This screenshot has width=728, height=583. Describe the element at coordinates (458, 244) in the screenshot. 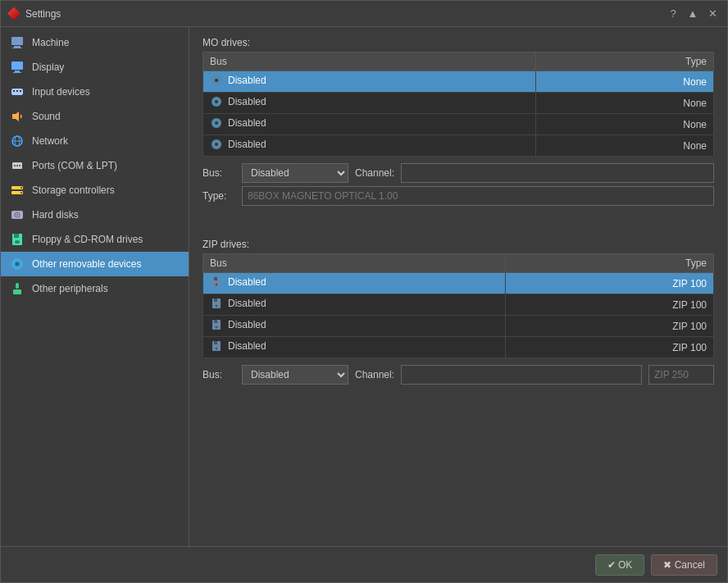

I see `zip-section-title: ZIP drives:` at that location.